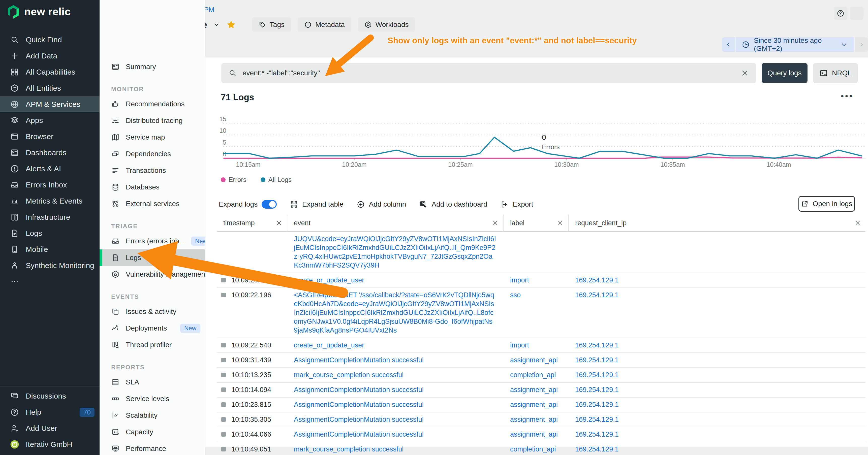 The width and height of the screenshot is (868, 455). What do you see at coordinates (541, 375) in the screenshot?
I see `log-row: 10:10:13.235mark_course_completion succe…` at bounding box center [541, 375].